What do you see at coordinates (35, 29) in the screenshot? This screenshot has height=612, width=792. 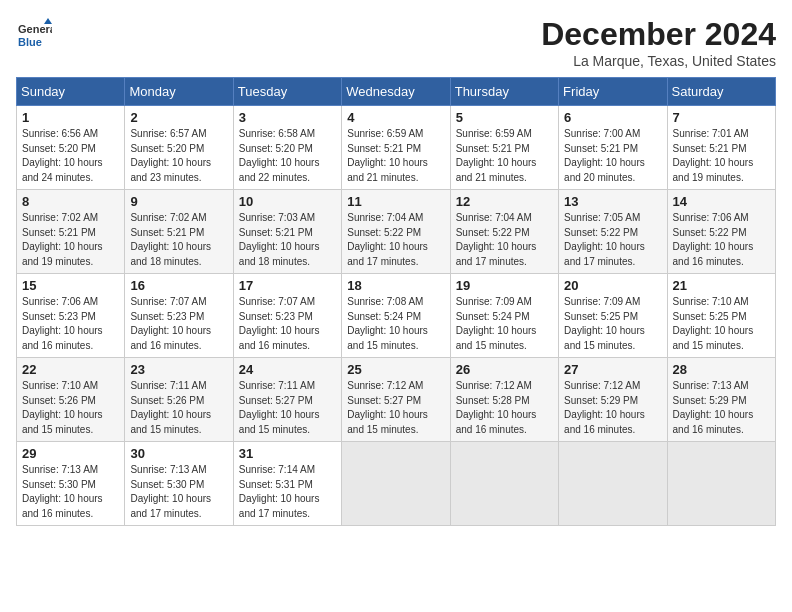 I see `svg-text: General` at bounding box center [35, 29].